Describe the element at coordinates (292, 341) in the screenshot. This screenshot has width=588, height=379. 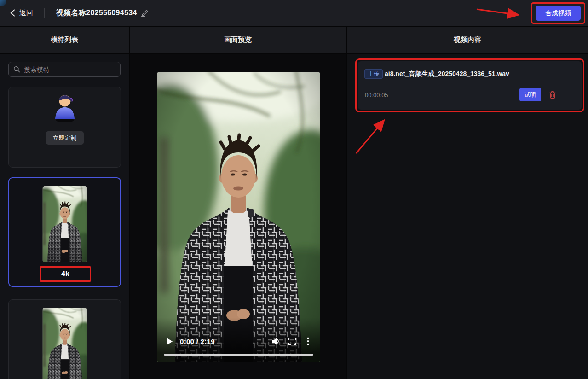
I see `fullscreen-icon` at that location.